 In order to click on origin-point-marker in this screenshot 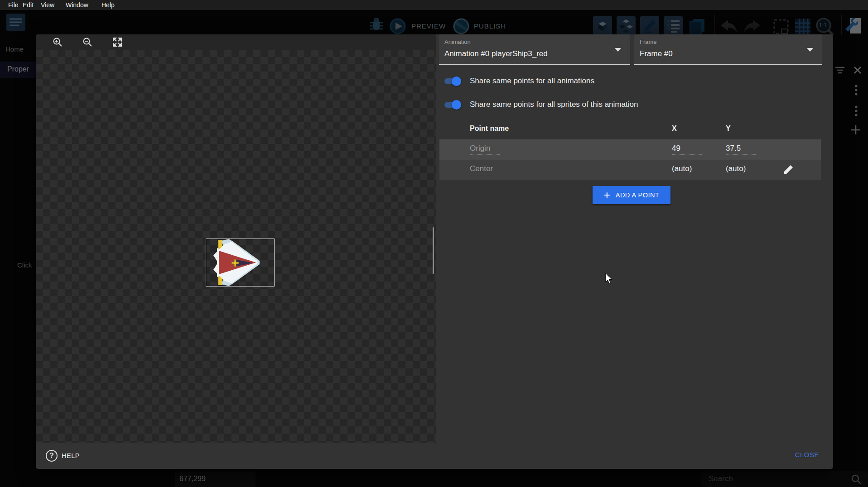, I will do `click(235, 263)`.